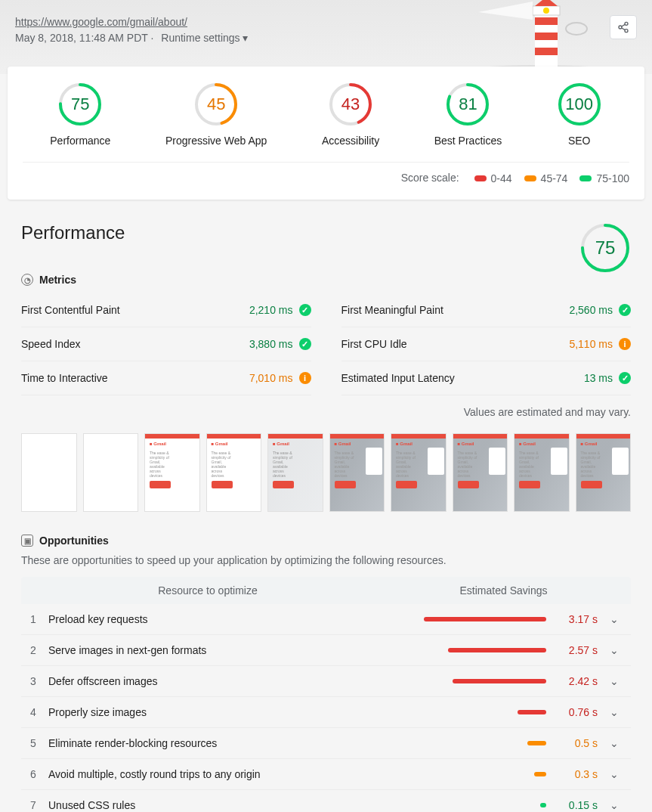  What do you see at coordinates (245, 38) in the screenshot?
I see `chevron-down-icon: ▾` at bounding box center [245, 38].